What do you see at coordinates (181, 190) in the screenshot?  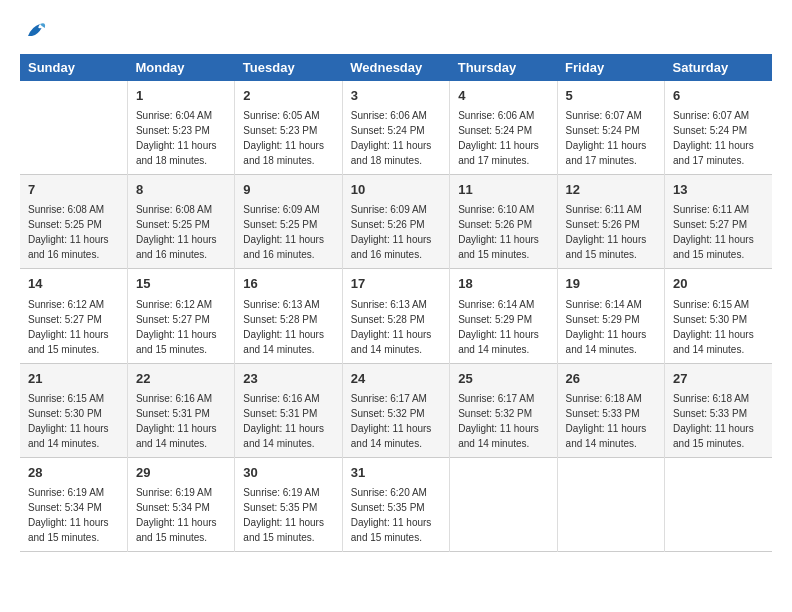 I see `day-number: 8` at bounding box center [181, 190].